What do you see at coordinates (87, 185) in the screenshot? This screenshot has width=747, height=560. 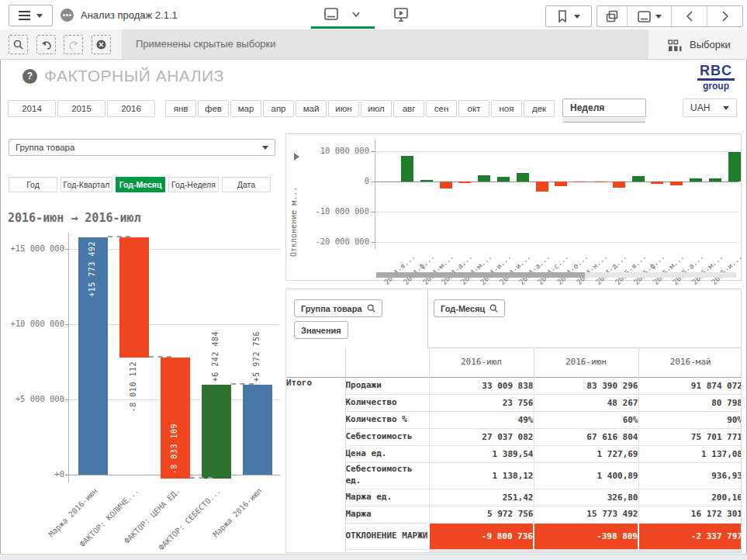 I see `period-tab: Год-Квартал` at bounding box center [87, 185].